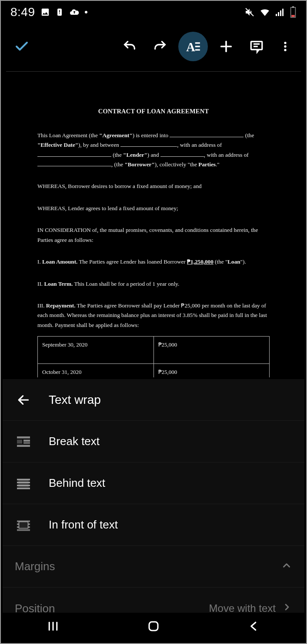 This screenshot has width=307, height=644. I want to click on repayment-table: September 30, 2020₱25,000 October 31, 20…, so click(154, 357).